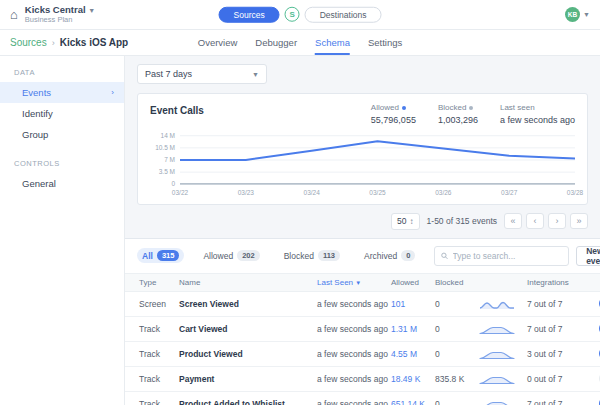  What do you see at coordinates (413, 379) in the screenshot?
I see `cell-allowed-count: 18.49 K` at bounding box center [413, 379].